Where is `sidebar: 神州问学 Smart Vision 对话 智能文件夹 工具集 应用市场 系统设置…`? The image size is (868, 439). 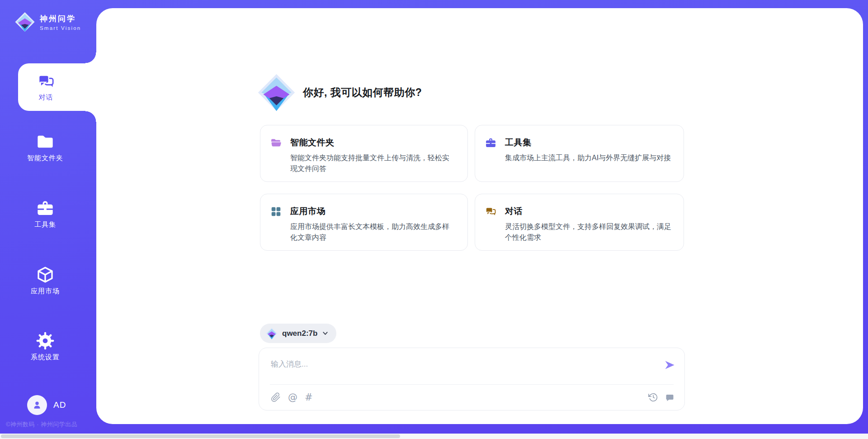
sidebar: 神州问学 Smart Vision 对话 智能文件夹 工具集 应用市场 系统设置… is located at coordinates (48, 217).